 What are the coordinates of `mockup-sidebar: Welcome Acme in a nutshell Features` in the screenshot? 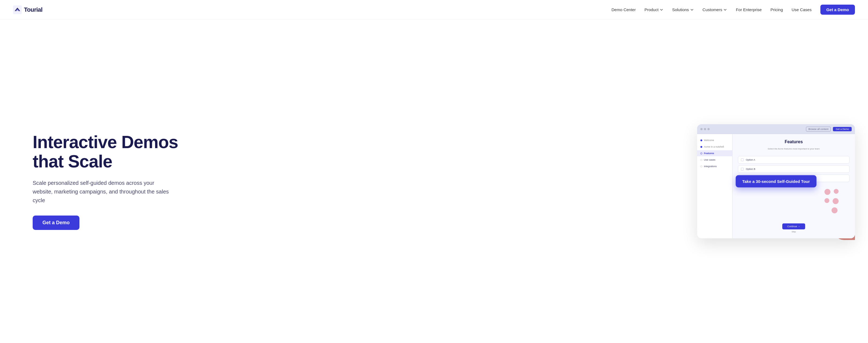 It's located at (715, 186).